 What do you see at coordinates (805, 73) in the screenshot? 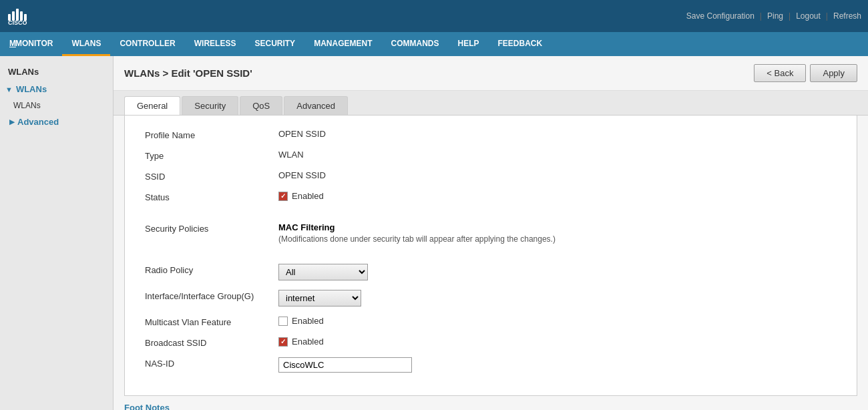
I see `header-buttons: < Back Apply` at bounding box center [805, 73].